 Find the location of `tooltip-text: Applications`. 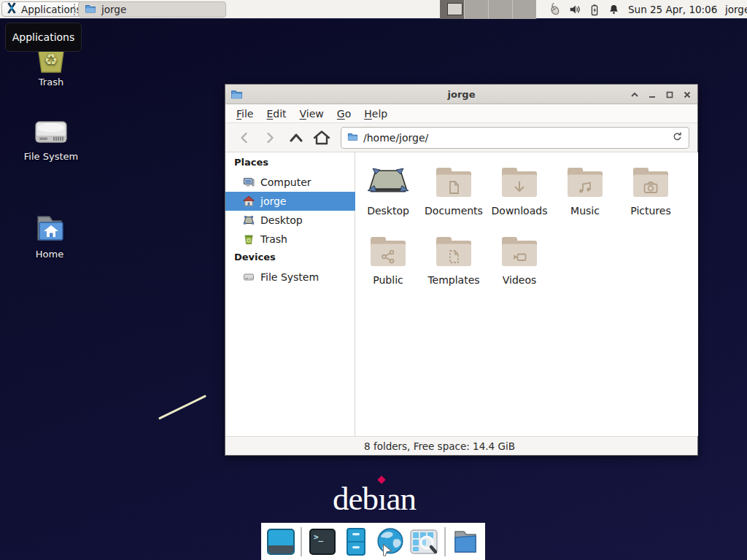

tooltip-text: Applications is located at coordinates (44, 37).